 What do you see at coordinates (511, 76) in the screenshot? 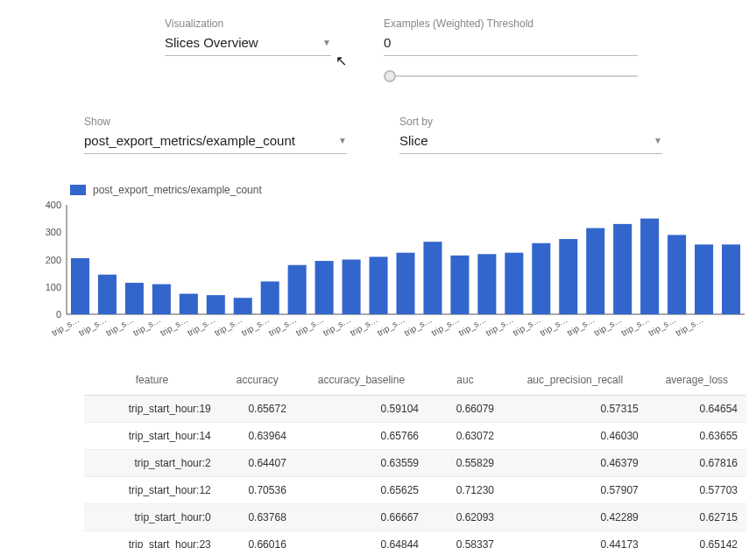
I see `threshold-slider` at bounding box center [511, 76].